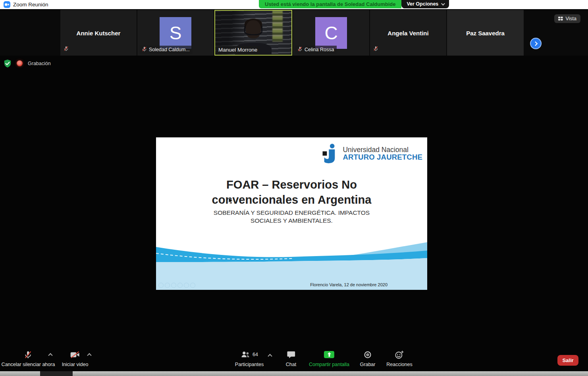 This screenshot has width=588, height=376. Describe the element at coordinates (329, 359) in the screenshot. I see `share-screen-button: Compartir pantalla` at that location.